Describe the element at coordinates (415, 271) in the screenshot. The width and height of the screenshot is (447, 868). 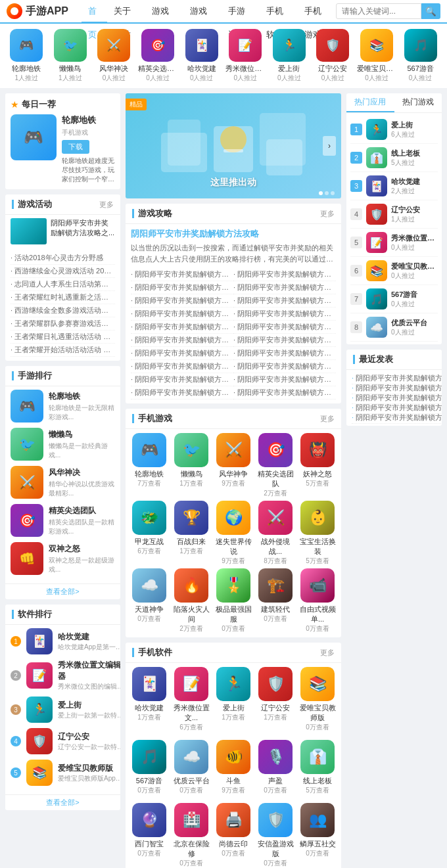
I see `hot-info-5: 爱唯宝贝教师版 0人推过` at that location.